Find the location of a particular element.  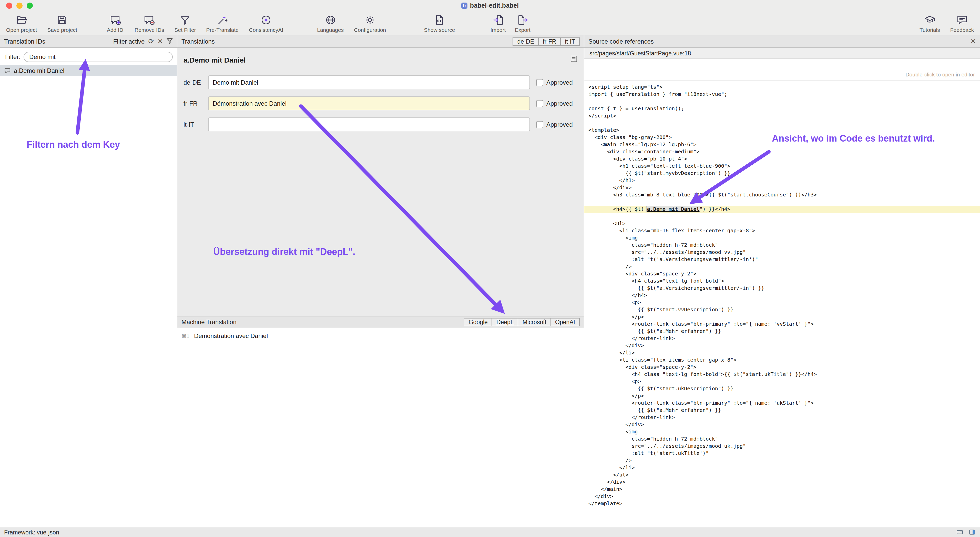

approved-checkbox-it is located at coordinates (539, 124).